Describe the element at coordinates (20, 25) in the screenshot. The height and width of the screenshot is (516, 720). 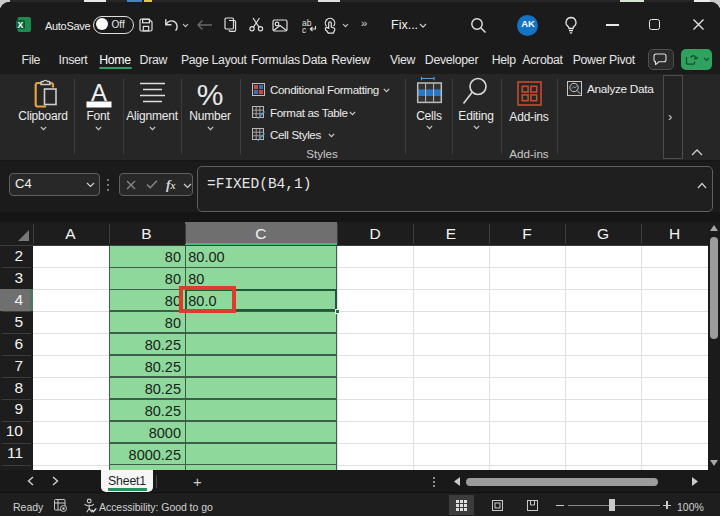
I see `svg-text: X` at that location.